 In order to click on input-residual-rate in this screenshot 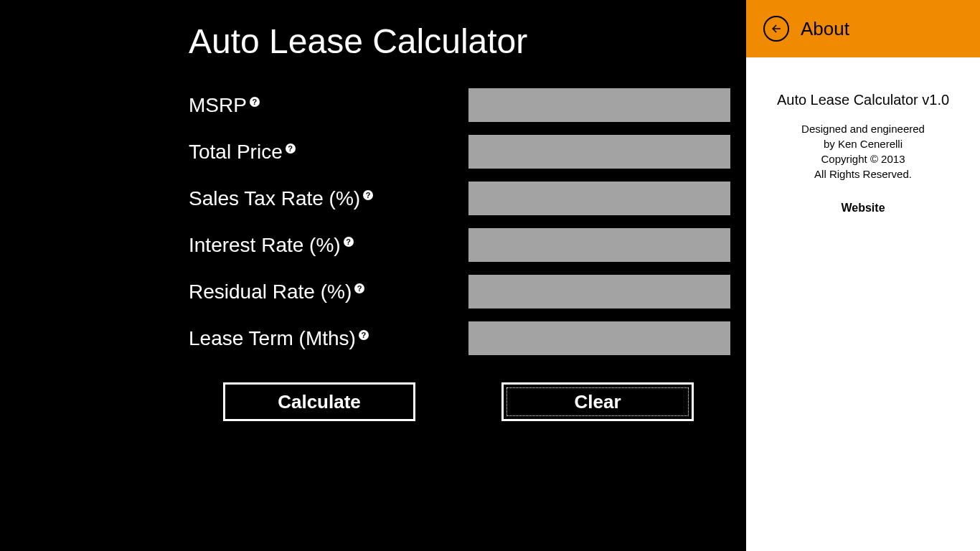, I will do `click(600, 291)`.